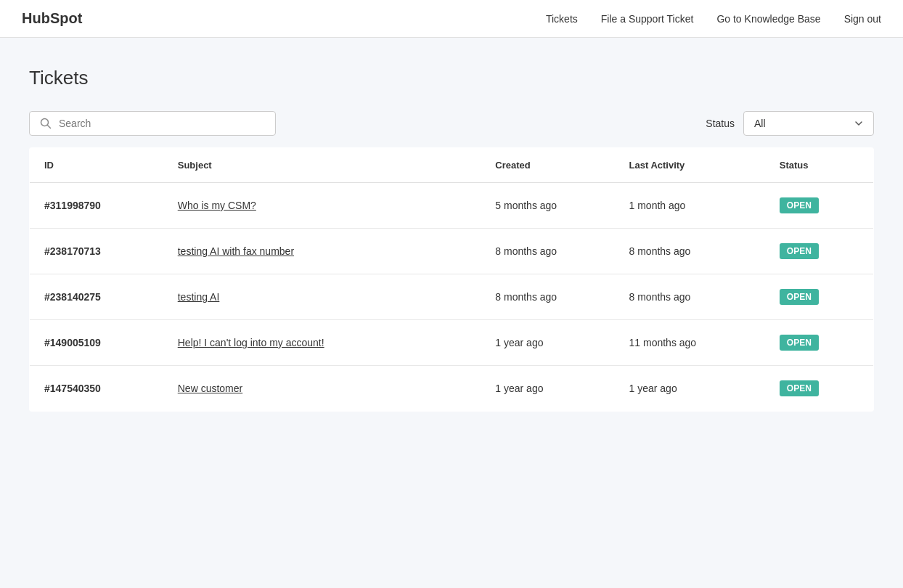  I want to click on ticket-subject-link: Who is my CSM?, so click(217, 205).